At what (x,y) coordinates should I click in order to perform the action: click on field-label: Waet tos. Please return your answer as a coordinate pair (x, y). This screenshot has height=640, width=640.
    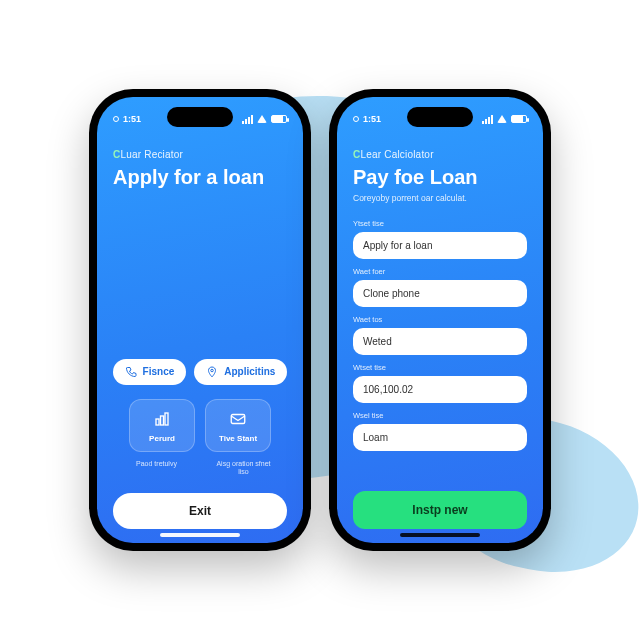
    Looking at the image, I should click on (440, 320).